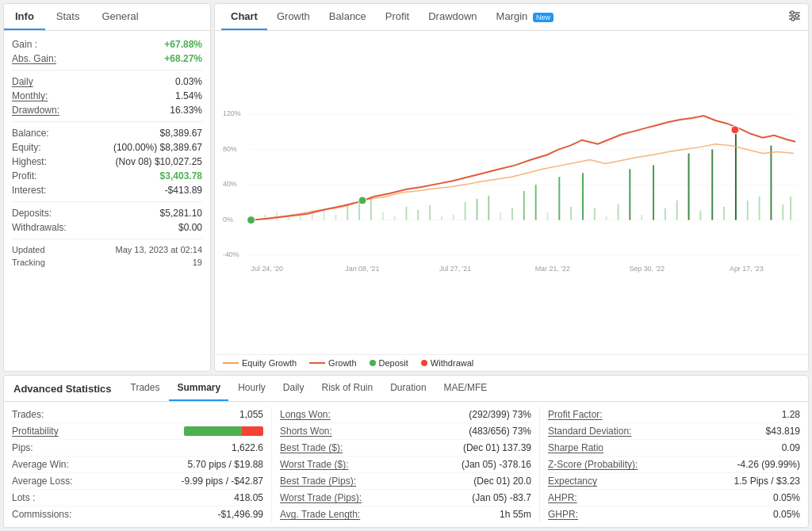 This screenshot has height=531, width=812. Describe the element at coordinates (40, 464) in the screenshot. I see `stat-avg-win-label: Average Win:` at that location.